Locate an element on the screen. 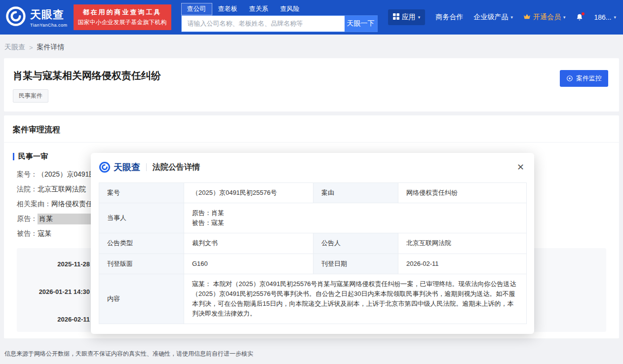 The image size is (623, 364). case-monitor-button: 案件监控 is located at coordinates (584, 78).